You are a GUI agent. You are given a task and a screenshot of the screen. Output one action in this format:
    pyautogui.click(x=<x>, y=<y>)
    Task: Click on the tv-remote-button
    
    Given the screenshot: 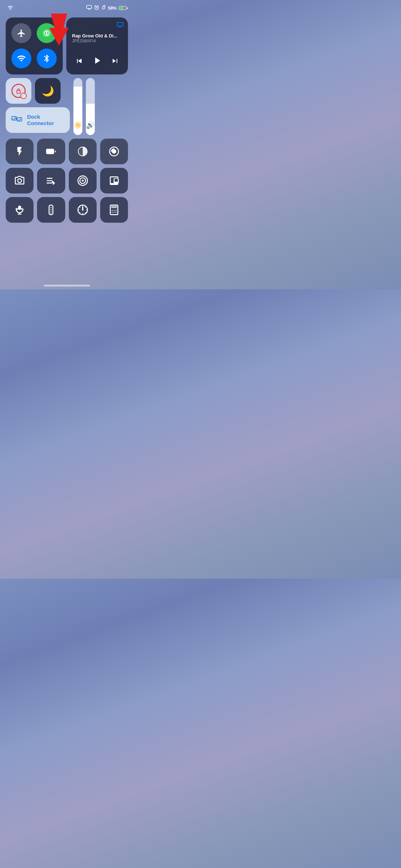 What is the action you would take?
    pyautogui.click(x=51, y=210)
    